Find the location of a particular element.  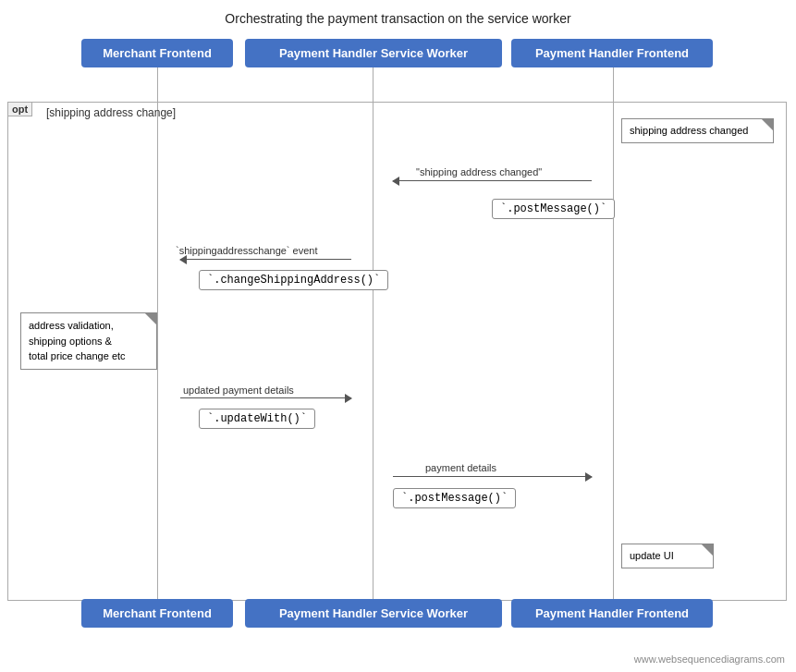

arrow-shipping-address-changed is located at coordinates (492, 181).